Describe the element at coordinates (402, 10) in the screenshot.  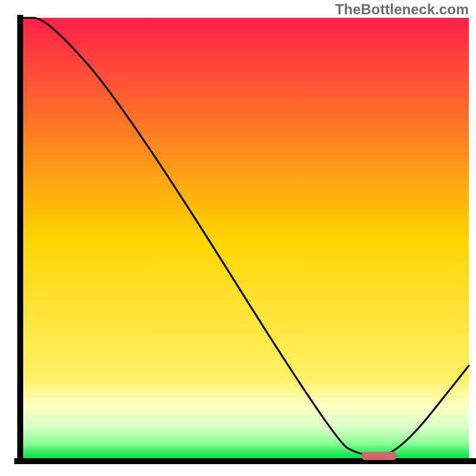
I see `watermark-text: TheBottleneck.com` at that location.